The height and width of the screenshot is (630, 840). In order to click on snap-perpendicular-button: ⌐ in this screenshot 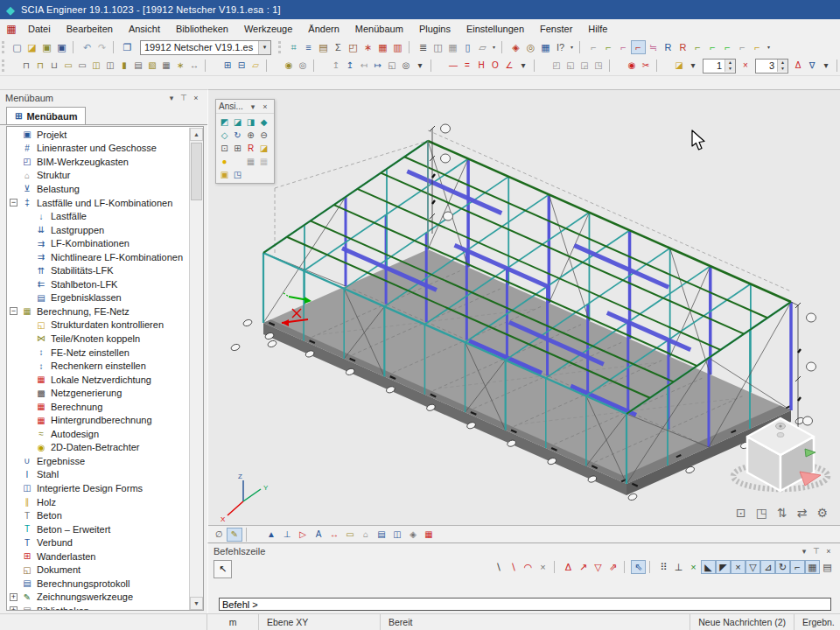, I will do `click(798, 567)`.